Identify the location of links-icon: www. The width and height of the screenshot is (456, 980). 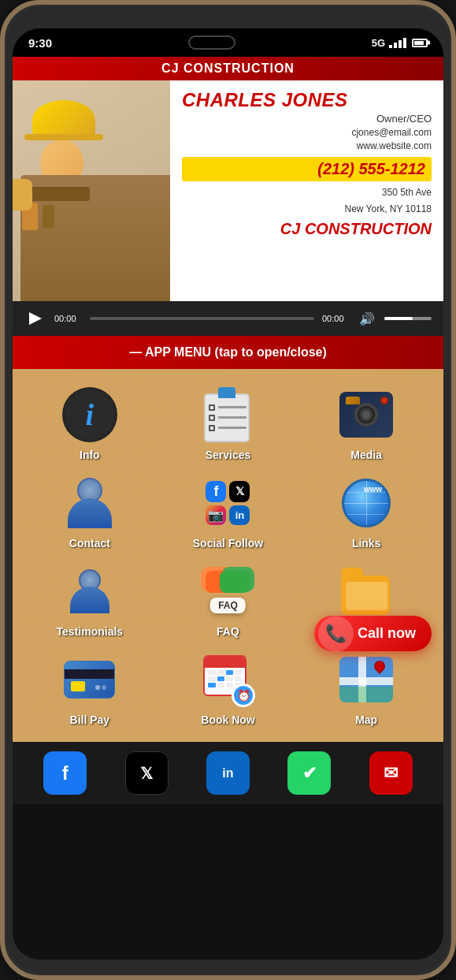
(367, 503).